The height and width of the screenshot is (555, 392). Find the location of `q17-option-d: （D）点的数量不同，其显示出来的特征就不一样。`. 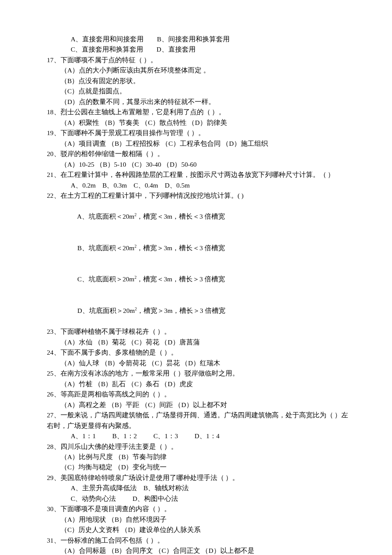

q17-option-d: （D）点的数量不同，其显示出来的特征就不一样。 is located at coordinates (198, 102).